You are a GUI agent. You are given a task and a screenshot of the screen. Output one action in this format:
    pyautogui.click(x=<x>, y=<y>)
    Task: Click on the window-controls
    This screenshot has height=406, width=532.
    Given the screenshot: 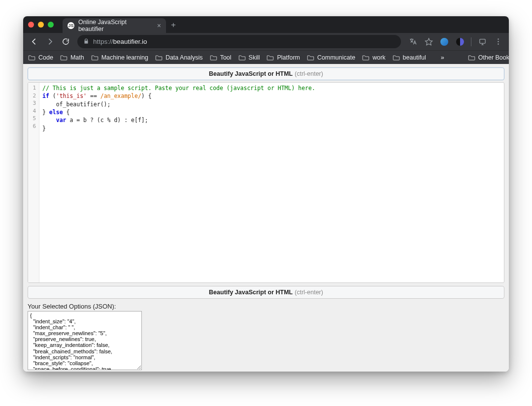 What is the action you would take?
    pyautogui.click(x=41, y=25)
    